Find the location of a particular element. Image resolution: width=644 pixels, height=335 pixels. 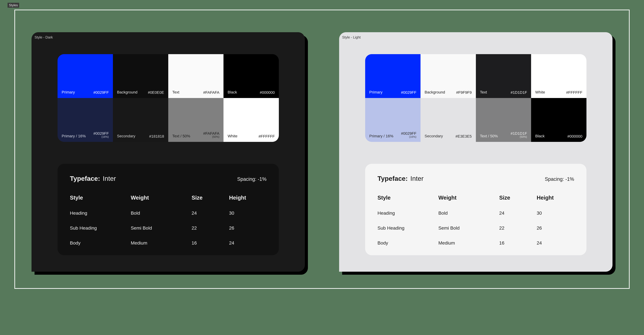

color-swatch: Text / 50%#FAFAFA(50%) is located at coordinates (196, 120).